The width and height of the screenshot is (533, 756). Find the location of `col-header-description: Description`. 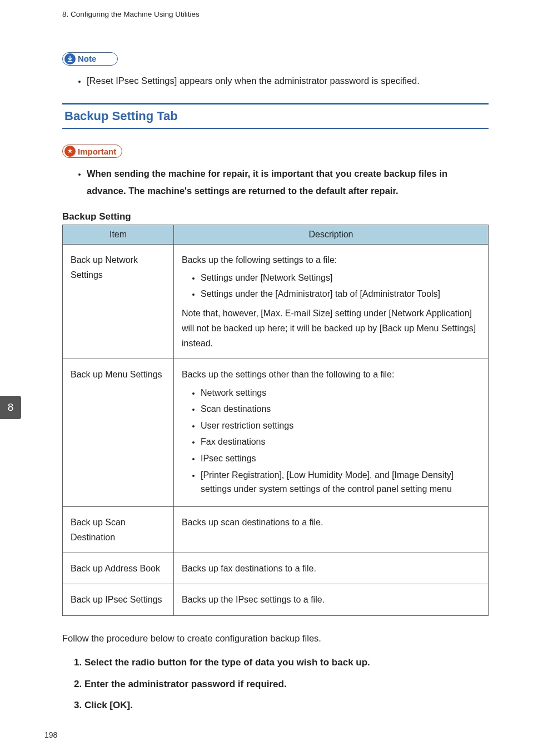

col-header-description: Description is located at coordinates (331, 235).